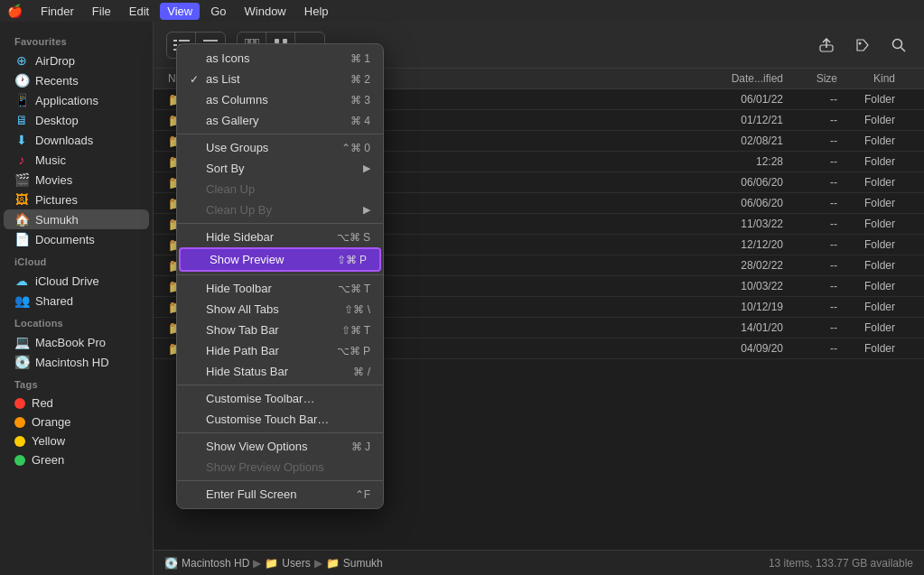  What do you see at coordinates (274, 563) in the screenshot?
I see `breadcrumb: 💽 Macintosh HD ▶ 📁 Users ▶ 📁 Sumukh` at bounding box center [274, 563].